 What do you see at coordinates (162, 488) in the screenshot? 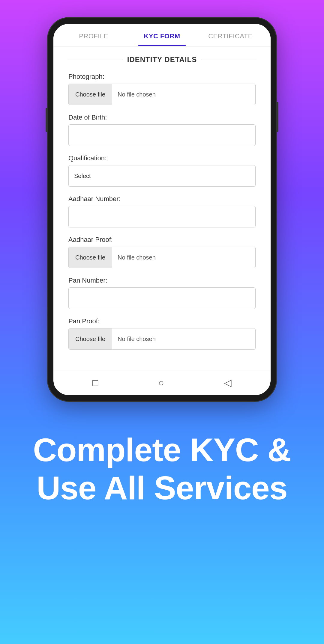
I see `tagline-line2: Use All Services` at bounding box center [162, 488].